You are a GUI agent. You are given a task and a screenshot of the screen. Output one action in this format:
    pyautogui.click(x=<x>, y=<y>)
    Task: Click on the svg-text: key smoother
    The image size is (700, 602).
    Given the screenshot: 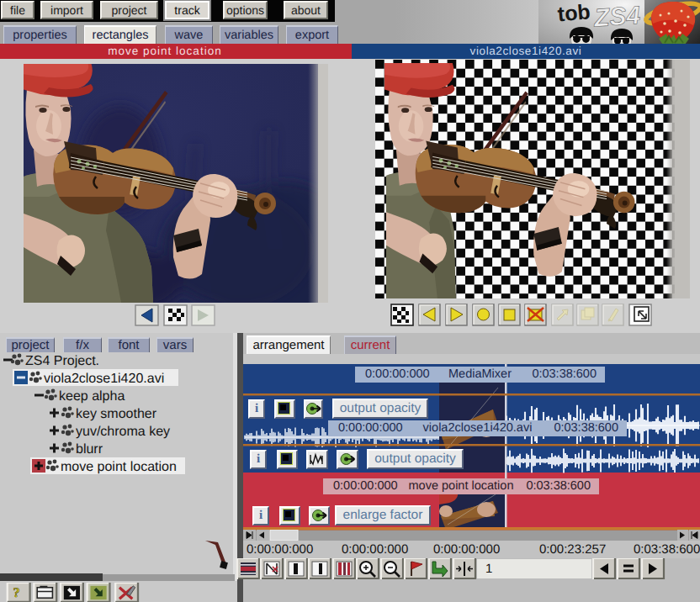 What is the action you would take?
    pyautogui.click(x=116, y=414)
    